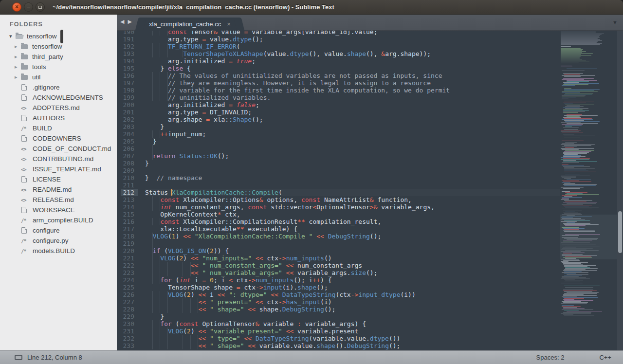 The image size is (623, 364). What do you see at coordinates (352, 222) in the screenshot?
I see `code-line-216: const XlaCompiler::CompilationResult** c…` at bounding box center [352, 222].